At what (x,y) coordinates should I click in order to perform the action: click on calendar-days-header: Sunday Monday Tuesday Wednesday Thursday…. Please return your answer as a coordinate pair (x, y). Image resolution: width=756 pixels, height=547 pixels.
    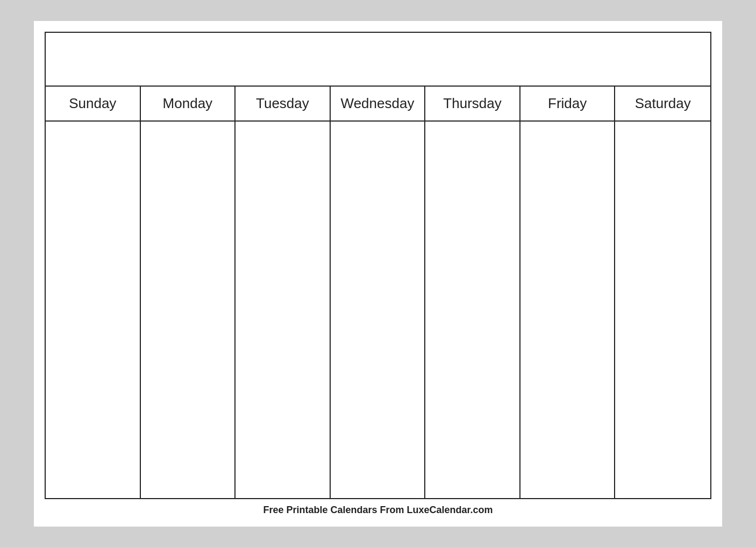
    Looking at the image, I should click on (378, 104).